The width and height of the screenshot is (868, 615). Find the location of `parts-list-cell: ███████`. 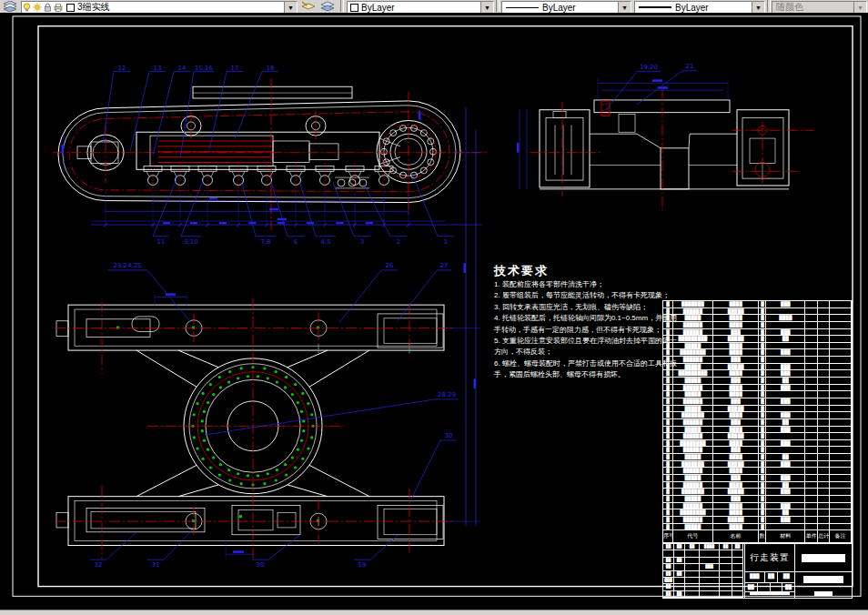

parts-list-cell: ███████ is located at coordinates (693, 415).